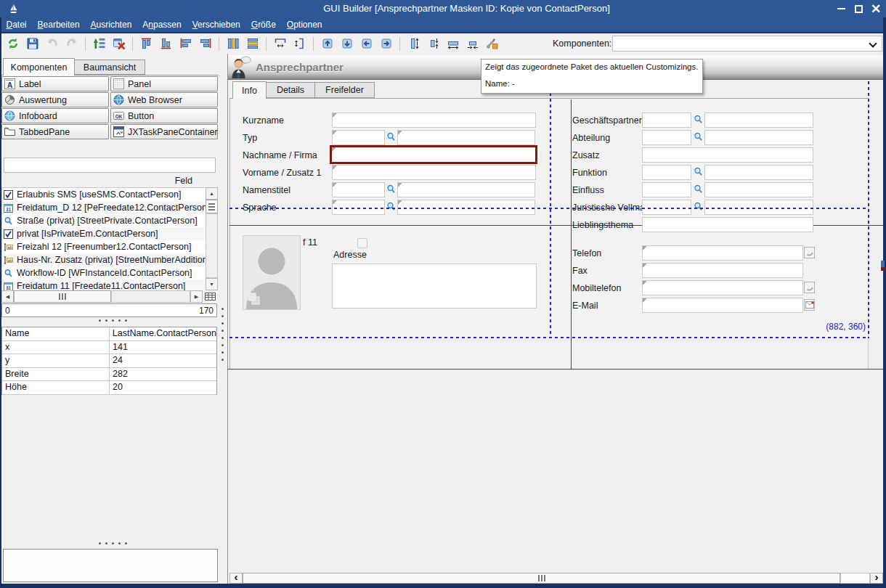 The height and width of the screenshot is (588, 886). Describe the element at coordinates (113, 321) in the screenshot. I see `splitter-handle` at that location.